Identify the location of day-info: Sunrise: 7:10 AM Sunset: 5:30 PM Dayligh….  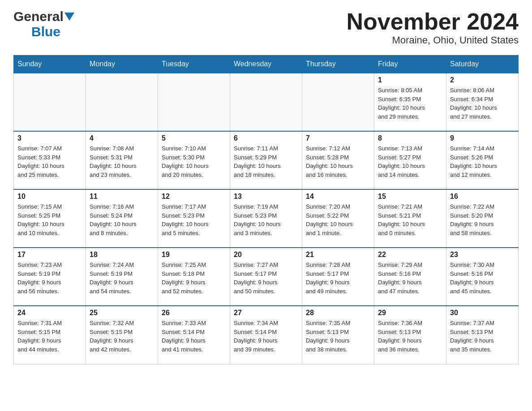
(194, 162).